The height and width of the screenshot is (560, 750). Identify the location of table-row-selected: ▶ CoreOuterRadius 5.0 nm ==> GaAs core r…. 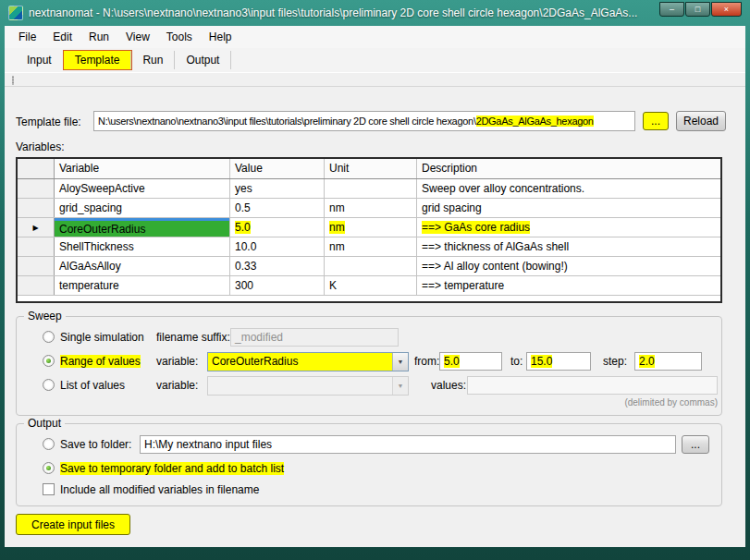
(369, 227).